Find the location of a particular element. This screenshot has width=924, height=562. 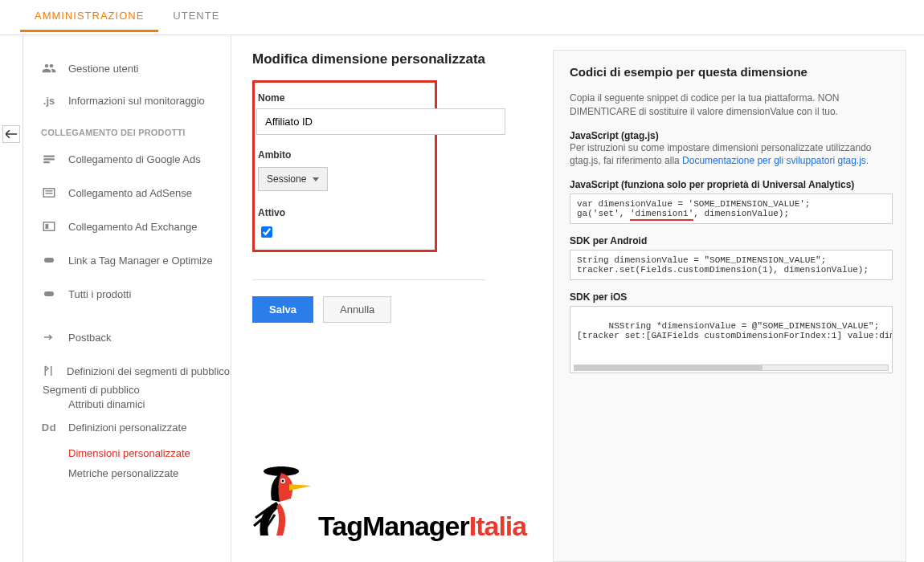

sidebar-item-postback: Postback is located at coordinates (131, 337).